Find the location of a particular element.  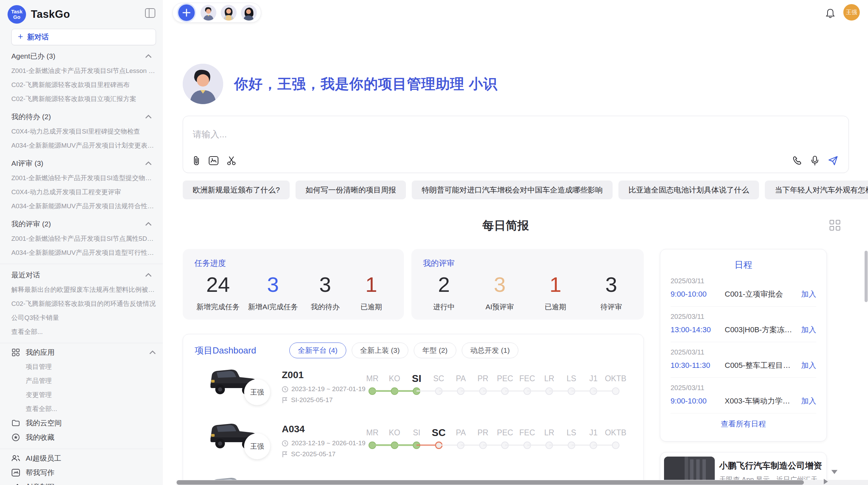

sidebar-collapse-icon is located at coordinates (150, 13).